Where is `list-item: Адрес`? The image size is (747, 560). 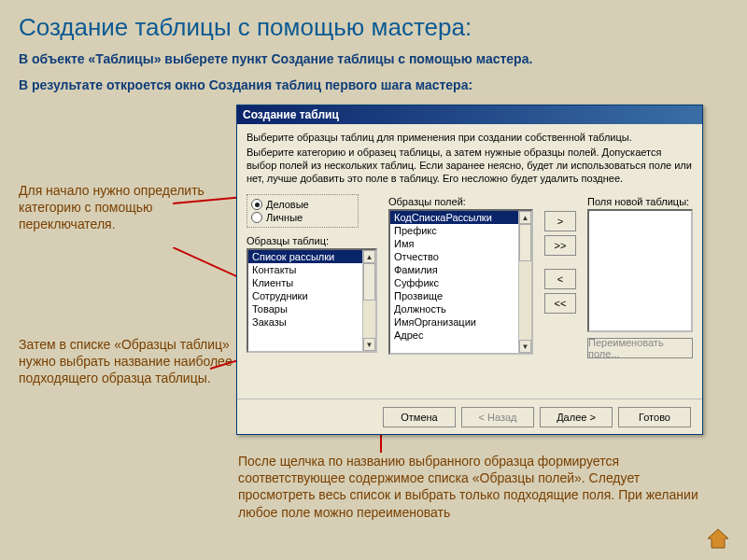 list-item: Адрес is located at coordinates (461, 335).